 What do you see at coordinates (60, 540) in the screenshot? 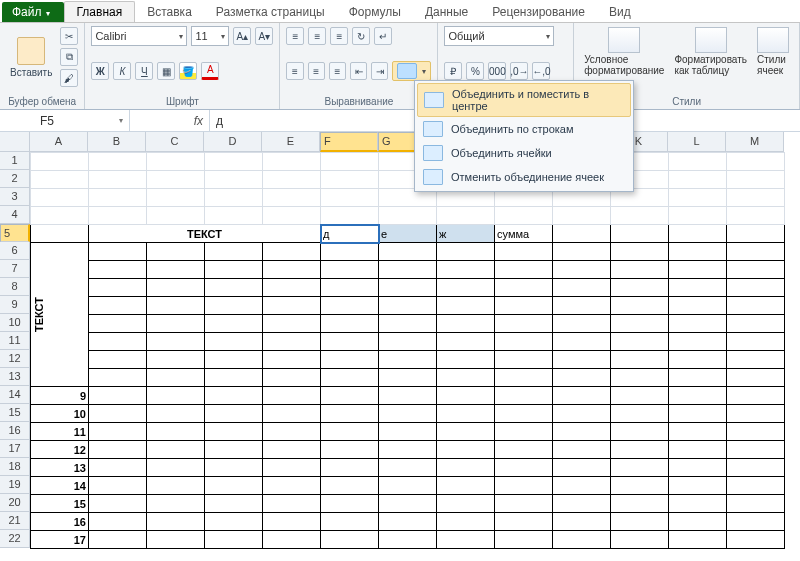
I see `cell-A22: 17` at bounding box center [60, 540].